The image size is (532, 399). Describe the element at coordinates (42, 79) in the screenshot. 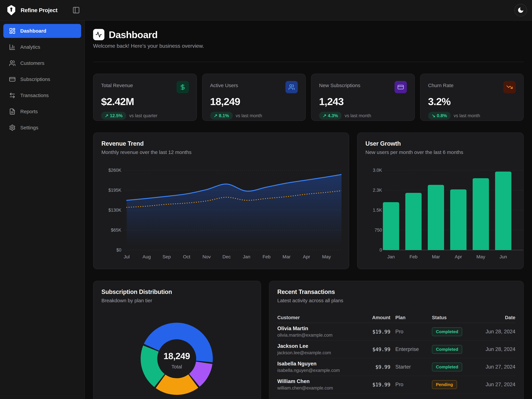

I see `sidebar-item-subscriptions: Subscriptions` at that location.